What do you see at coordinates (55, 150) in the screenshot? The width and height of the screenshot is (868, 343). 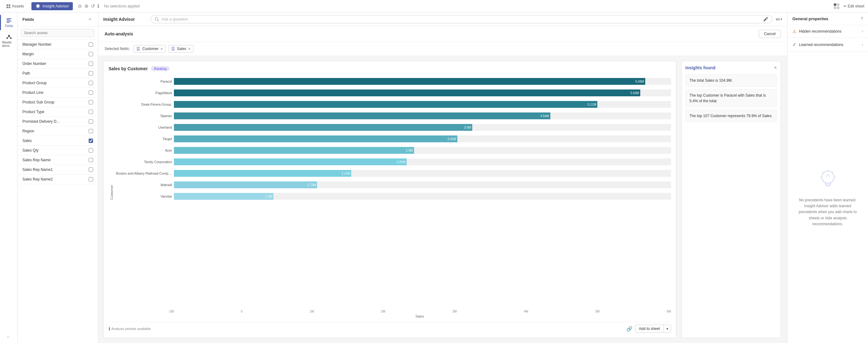 I see `field-label: Sales Qty` at bounding box center [55, 150].